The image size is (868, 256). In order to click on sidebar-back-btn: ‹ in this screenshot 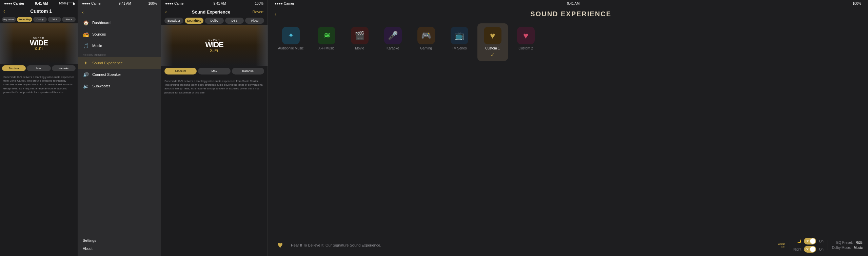, I will do `click(83, 12)`.